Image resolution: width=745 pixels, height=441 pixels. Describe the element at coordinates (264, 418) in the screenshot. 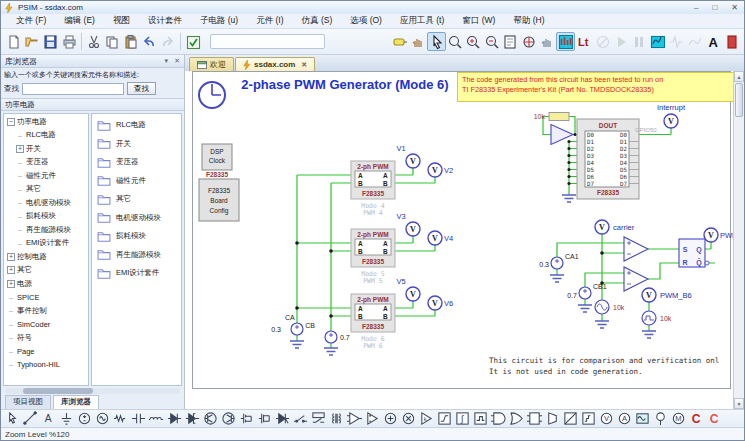

I see `element-igbt-icon` at that location.